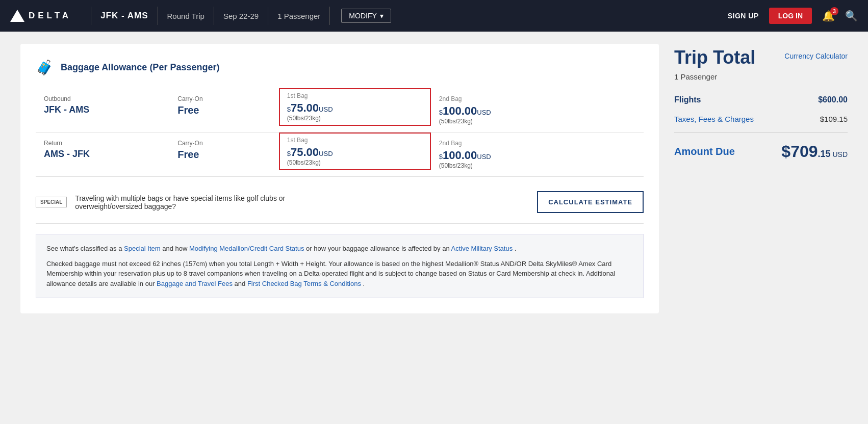 The image size is (868, 424). I want to click on outbound-carry-on-value: Free, so click(224, 110).